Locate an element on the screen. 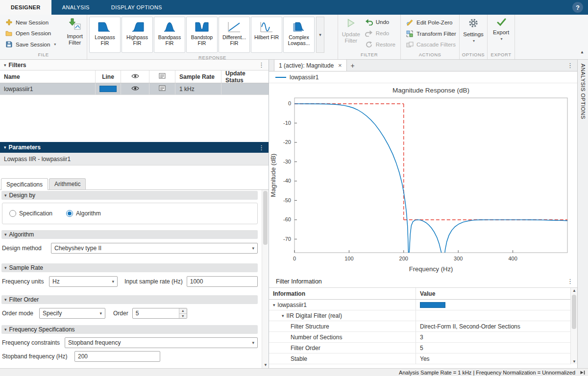  filters-panel-header: ▾ Filters ⋮ is located at coordinates (134, 65).